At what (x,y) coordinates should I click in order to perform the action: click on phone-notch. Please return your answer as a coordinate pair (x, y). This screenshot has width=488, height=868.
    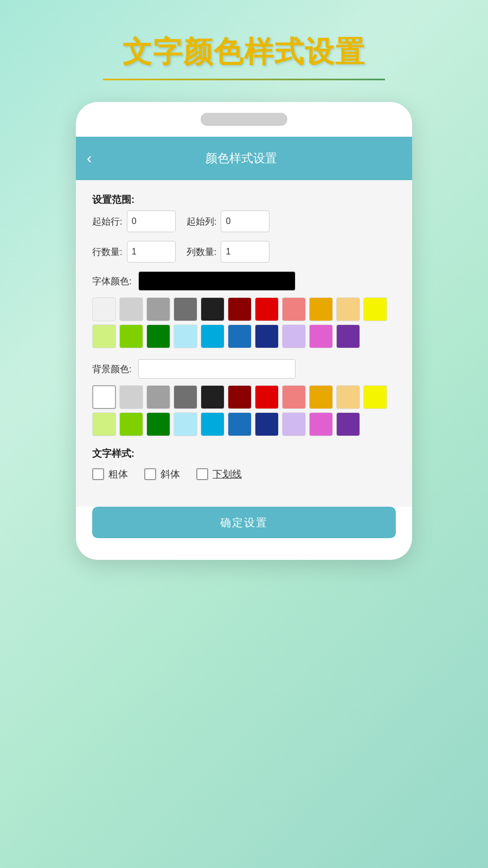
    Looking at the image, I should click on (244, 119).